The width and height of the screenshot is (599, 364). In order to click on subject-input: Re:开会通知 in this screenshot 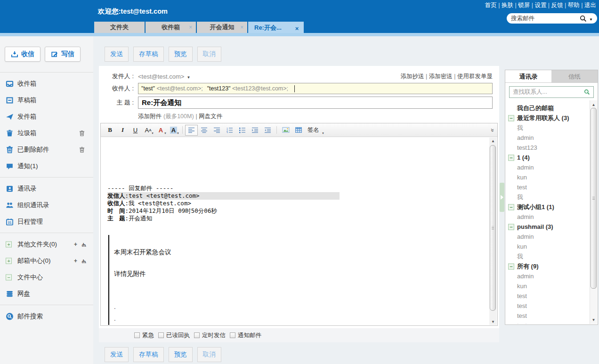, I will do `click(316, 103)`.